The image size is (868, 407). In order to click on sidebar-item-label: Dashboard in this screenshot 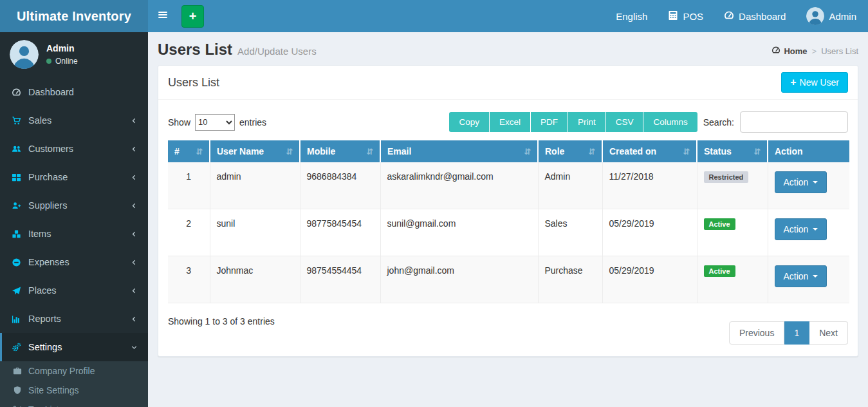, I will do `click(51, 92)`.